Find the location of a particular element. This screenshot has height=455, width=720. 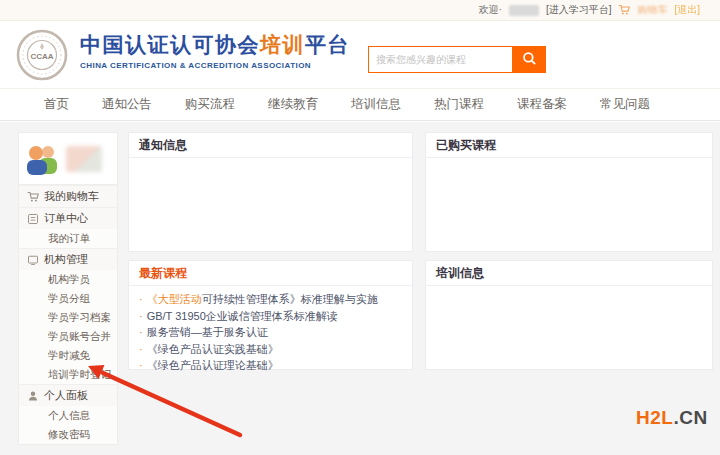

course-title: GB/T 31950企业诚信管理体系标准解读 is located at coordinates (242, 316).